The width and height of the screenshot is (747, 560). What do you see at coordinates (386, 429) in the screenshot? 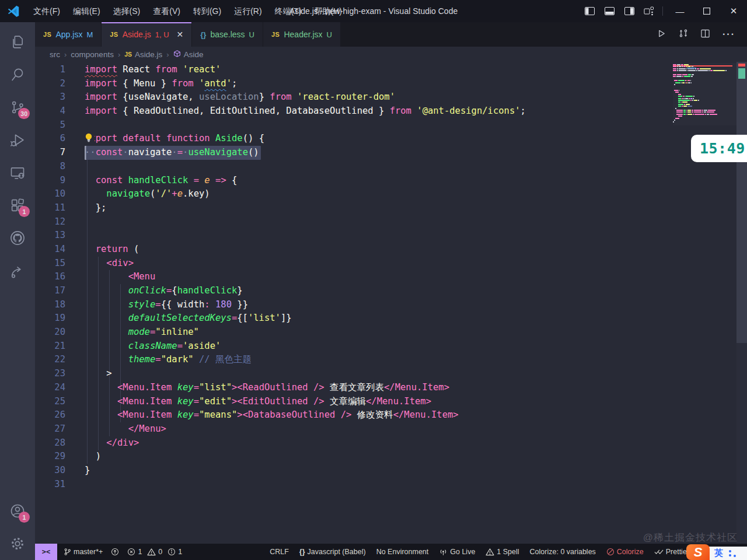
I see `code-line-27: 27</Menu>` at bounding box center [386, 429].